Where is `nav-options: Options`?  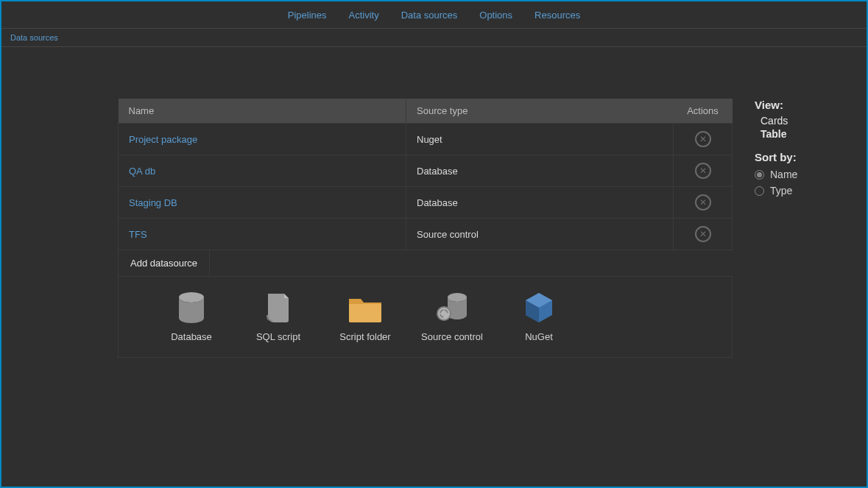
nav-options: Options is located at coordinates (496, 15).